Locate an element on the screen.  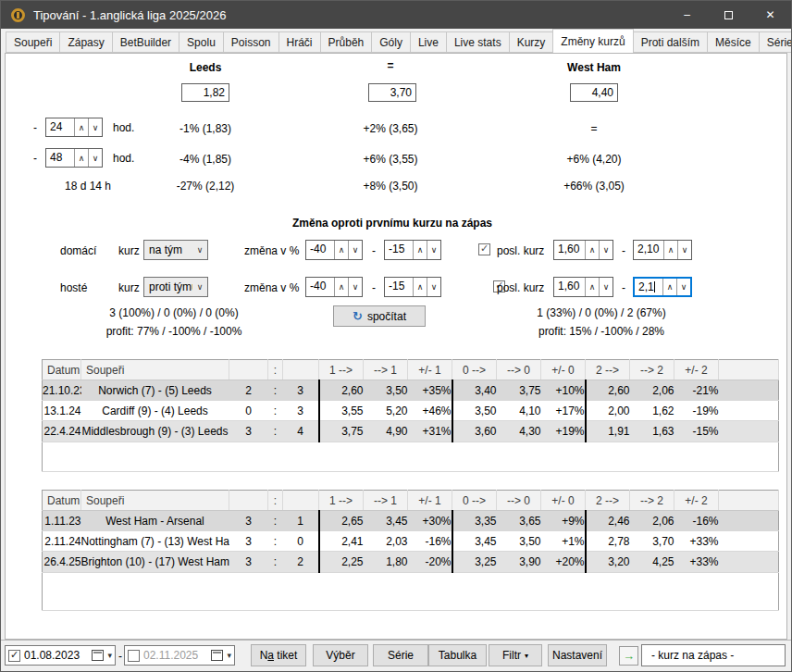
tab-spolu: Spolu is located at coordinates (202, 43).